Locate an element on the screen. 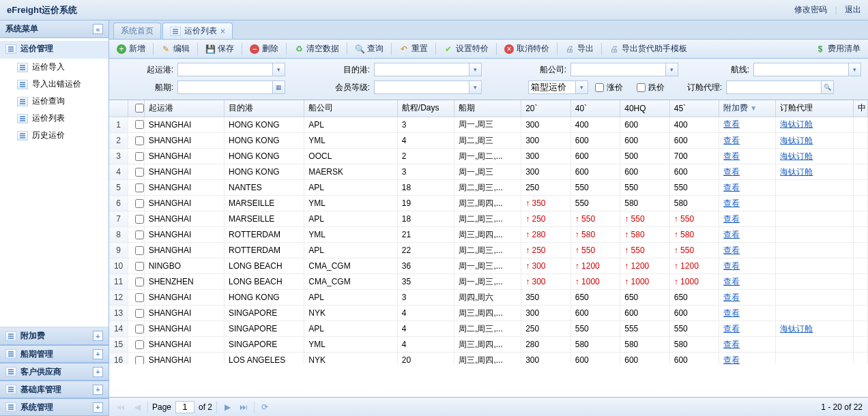  fee-list-button: $费用清单 is located at coordinates (838, 49).